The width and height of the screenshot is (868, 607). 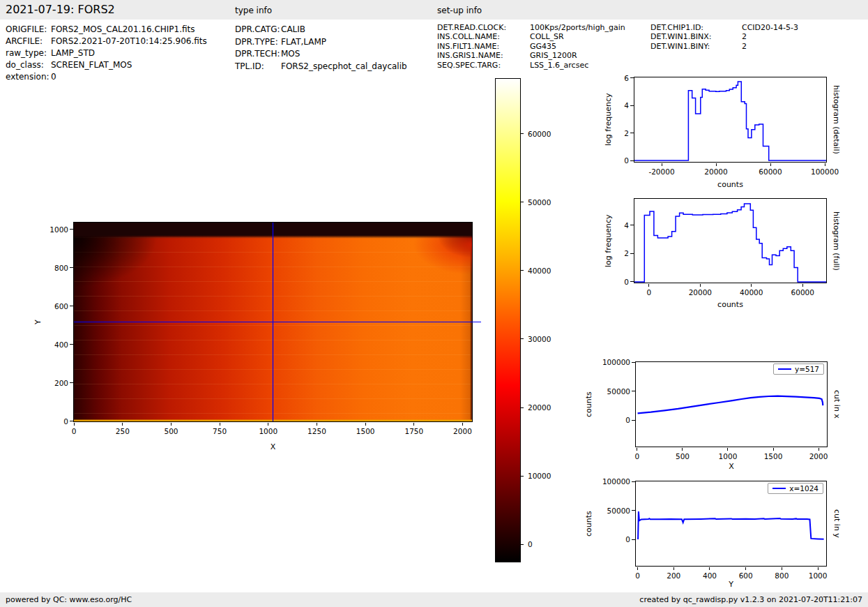 I want to click on y-tick-label: 400, so click(x=61, y=345).